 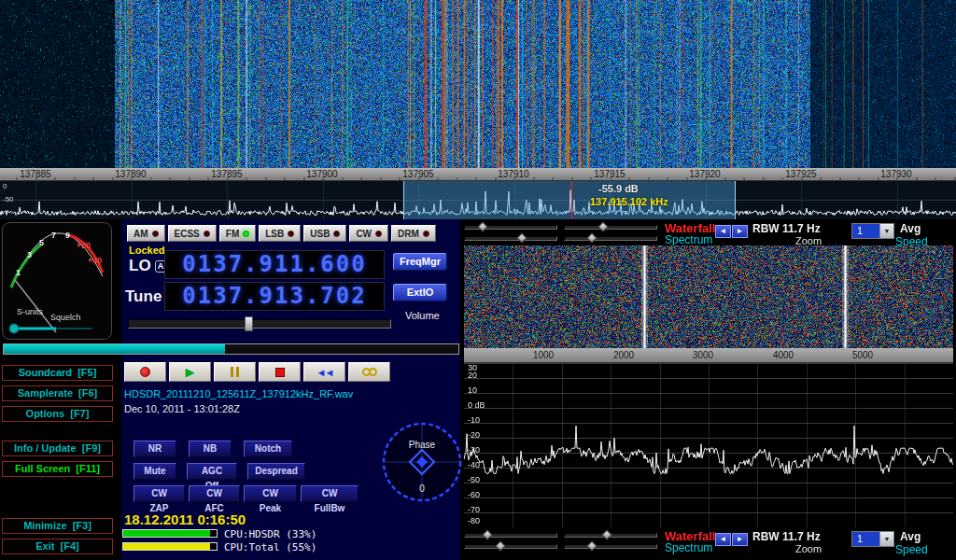 What do you see at coordinates (30, 312) in the screenshot?
I see `s-units-label: S-units` at bounding box center [30, 312].